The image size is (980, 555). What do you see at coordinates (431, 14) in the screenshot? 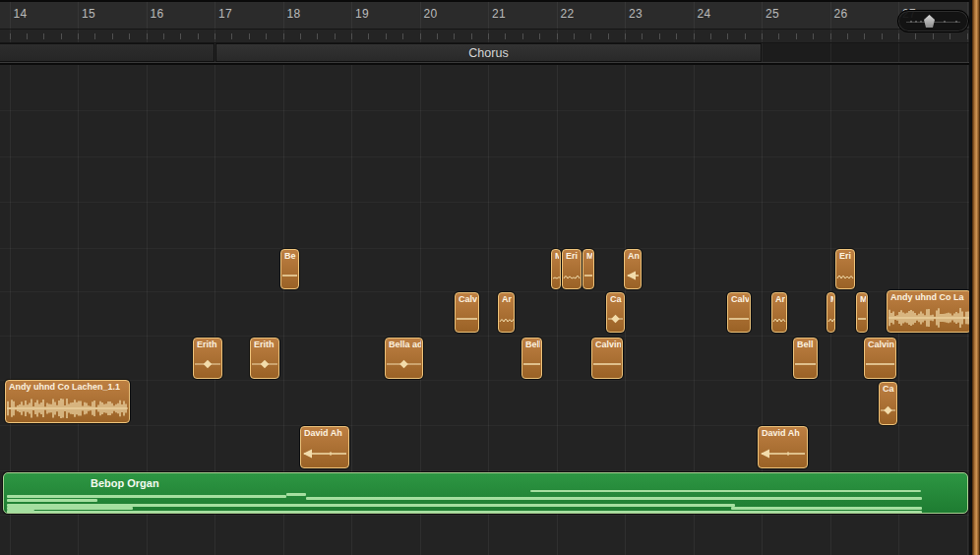
I see `bar-number-label: 20` at bounding box center [431, 14].